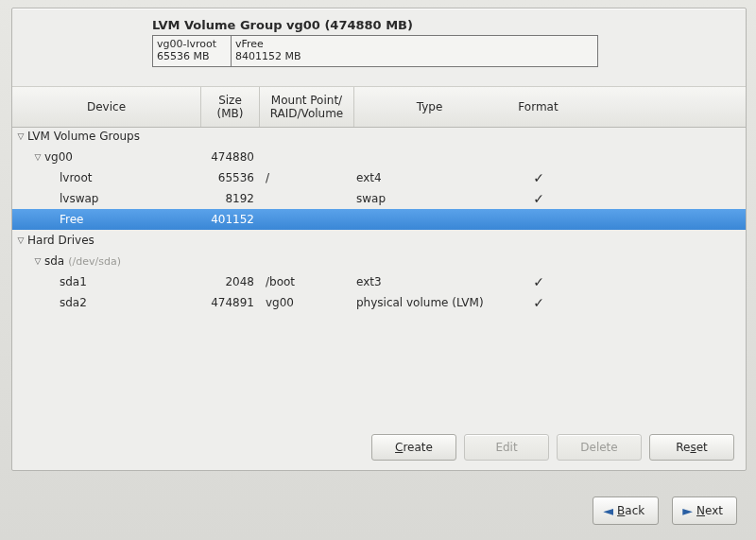 This screenshot has height=540, width=756. Describe the element at coordinates (379, 282) in the screenshot. I see `row-sda1: sda1 2048 /boot ext3 ✓` at that location.